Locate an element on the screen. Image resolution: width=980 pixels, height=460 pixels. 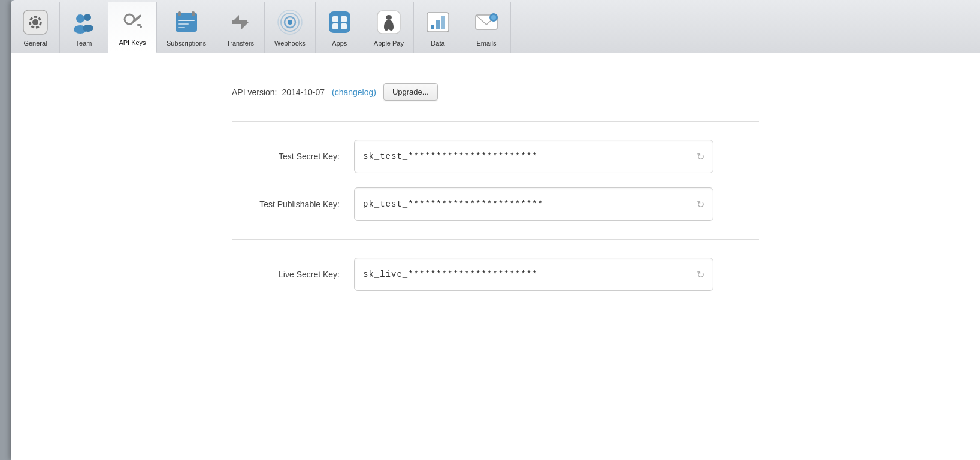
tab-apps: Apps is located at coordinates (340, 28).